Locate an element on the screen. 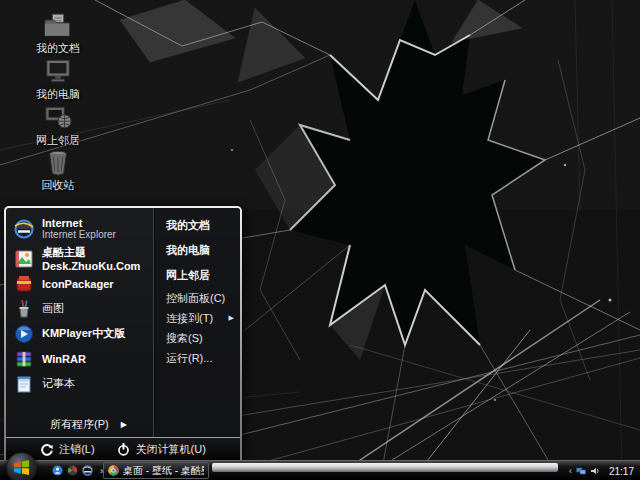  menu-item-label: IconPackager is located at coordinates (78, 284).